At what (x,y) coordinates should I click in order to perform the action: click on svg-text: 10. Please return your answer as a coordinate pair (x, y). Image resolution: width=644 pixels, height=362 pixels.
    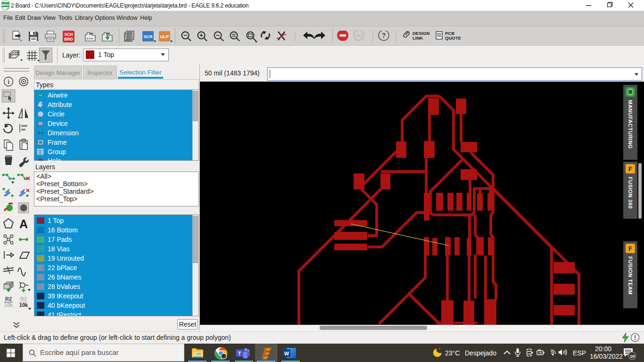
    Looking at the image, I should click on (633, 356).